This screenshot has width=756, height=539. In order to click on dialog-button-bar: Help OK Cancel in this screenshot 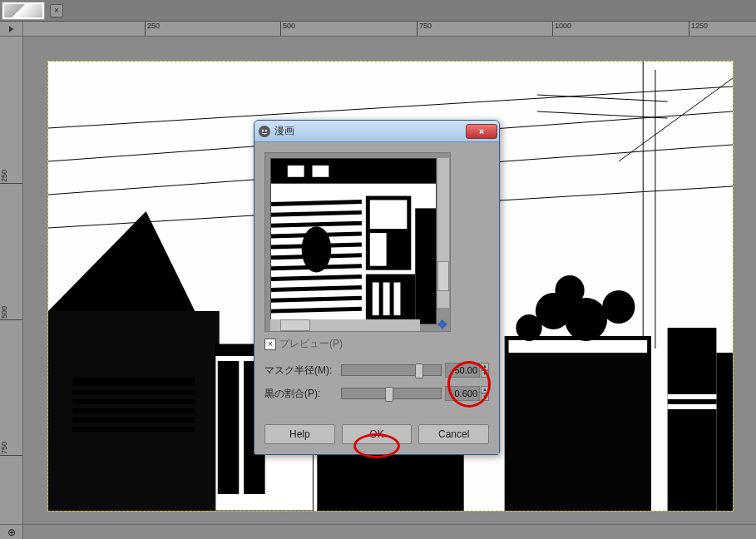, I will do `click(377, 436)`.